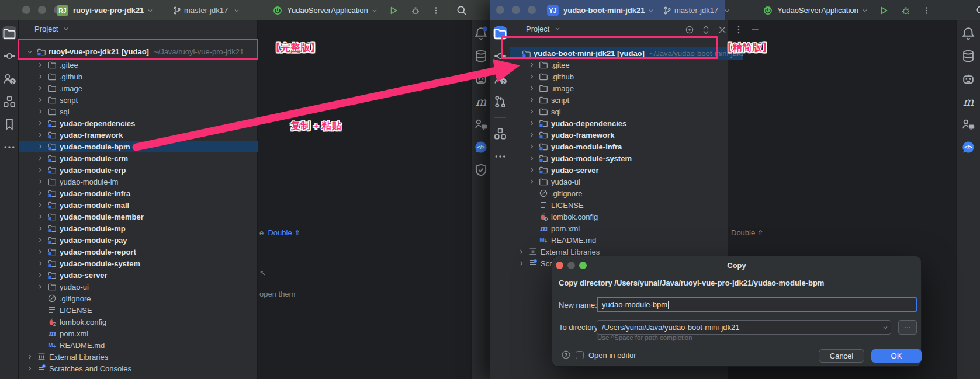  I want to click on project-root-item: yudao-boot-mini-jdk21 [yudao] ~/Java/yud…, so click(626, 54).